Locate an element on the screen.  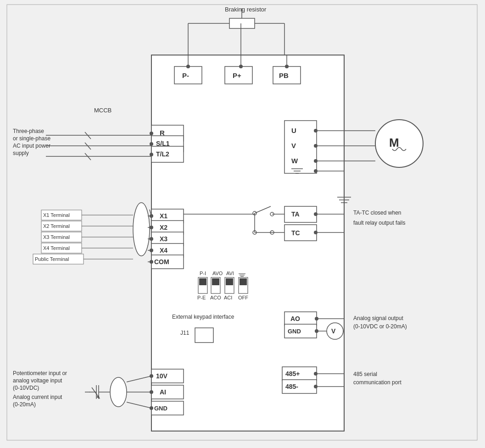
mccb-label: MCCB is located at coordinates (103, 110).